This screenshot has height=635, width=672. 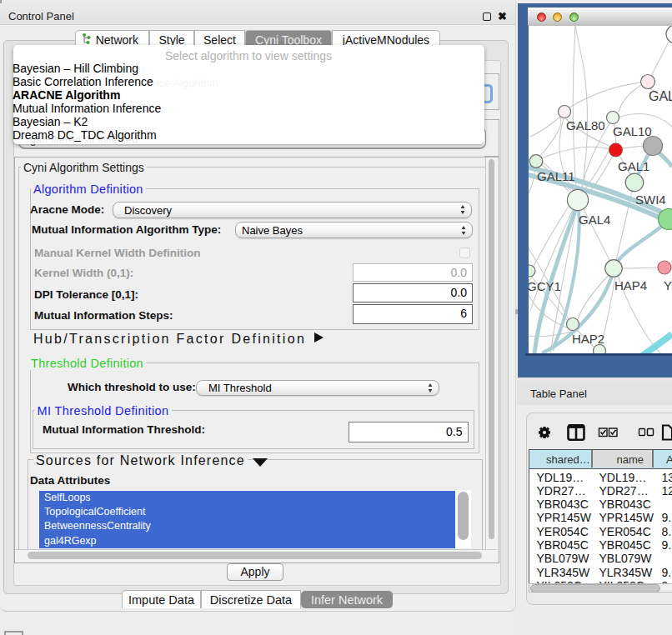 What do you see at coordinates (632, 132) in the screenshot?
I see `svg-text: GAL10` at bounding box center [632, 132].